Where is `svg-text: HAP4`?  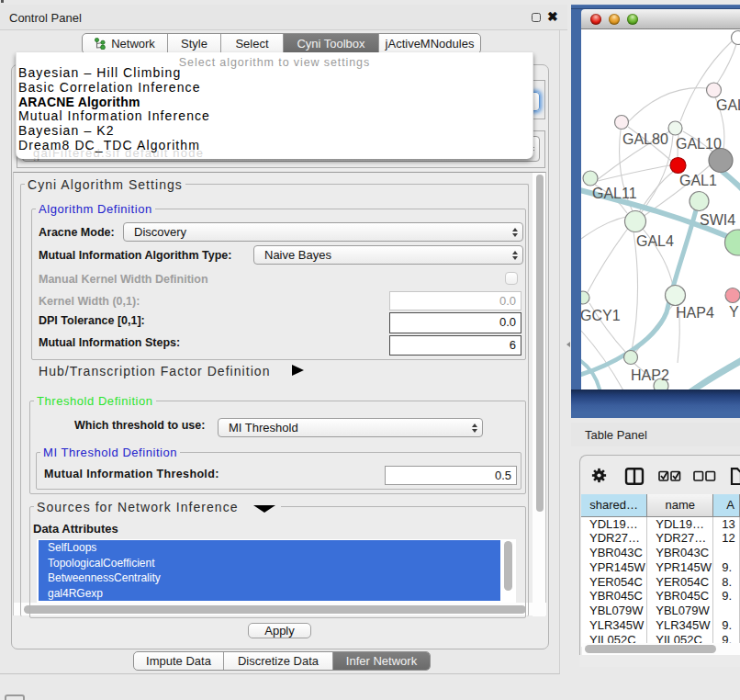
svg-text: HAP4 is located at coordinates (695, 312).